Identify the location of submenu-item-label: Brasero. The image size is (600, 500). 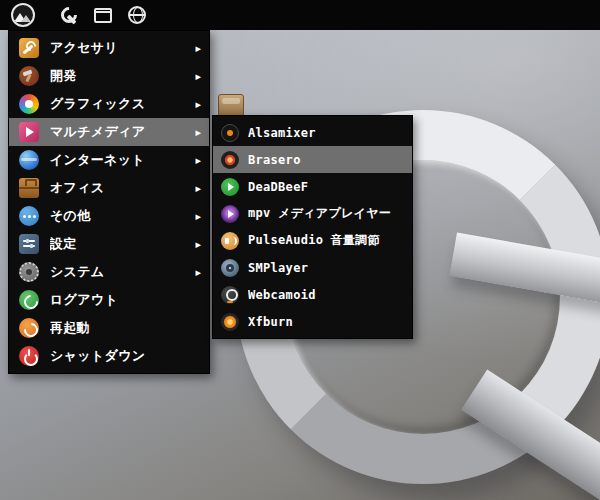
(326, 160).